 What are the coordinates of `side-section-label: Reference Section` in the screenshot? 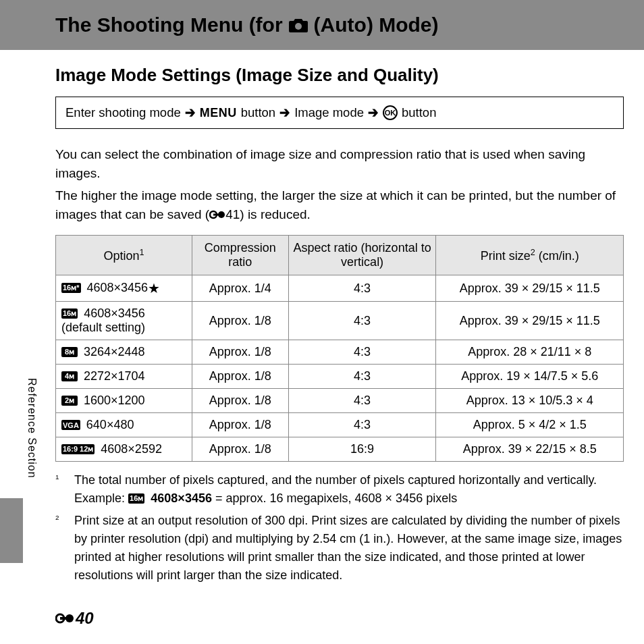 It's located at (32, 428).